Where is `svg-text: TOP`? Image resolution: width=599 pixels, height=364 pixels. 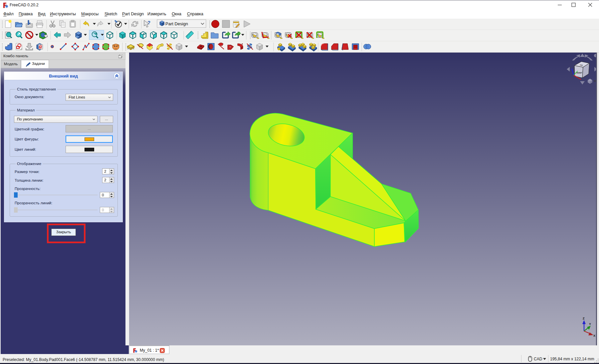
svg-text: TOP is located at coordinates (581, 65).